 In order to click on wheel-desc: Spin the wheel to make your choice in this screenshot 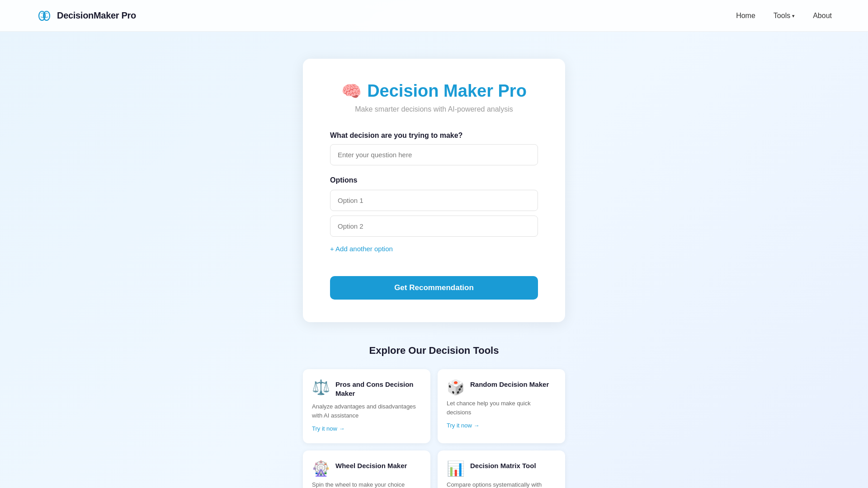, I will do `click(367, 484)`.